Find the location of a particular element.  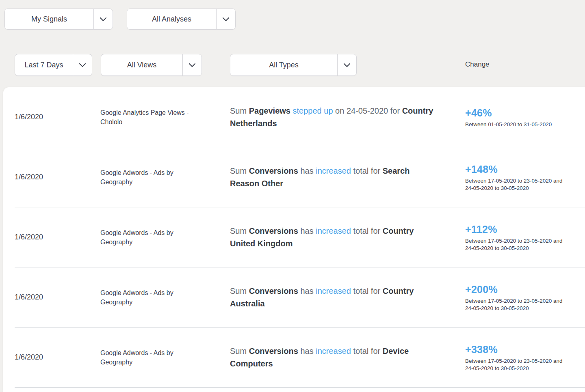

types-dropdown-label: All Types is located at coordinates (284, 65).